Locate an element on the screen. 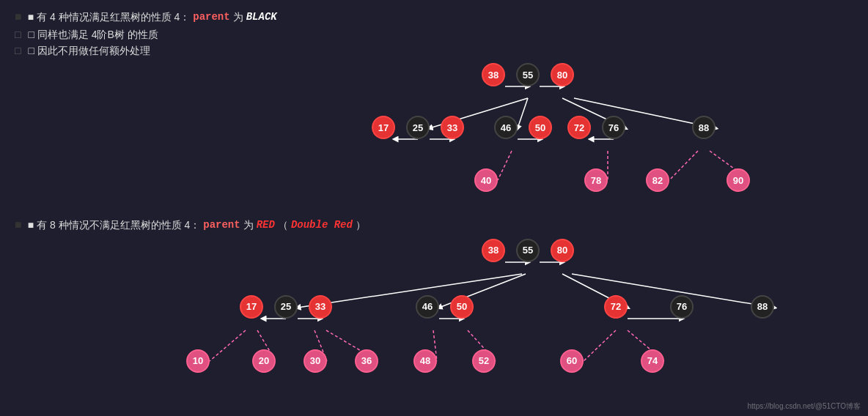 This screenshot has width=868, height=416. section1-suffix: 为 is located at coordinates (238, 17).